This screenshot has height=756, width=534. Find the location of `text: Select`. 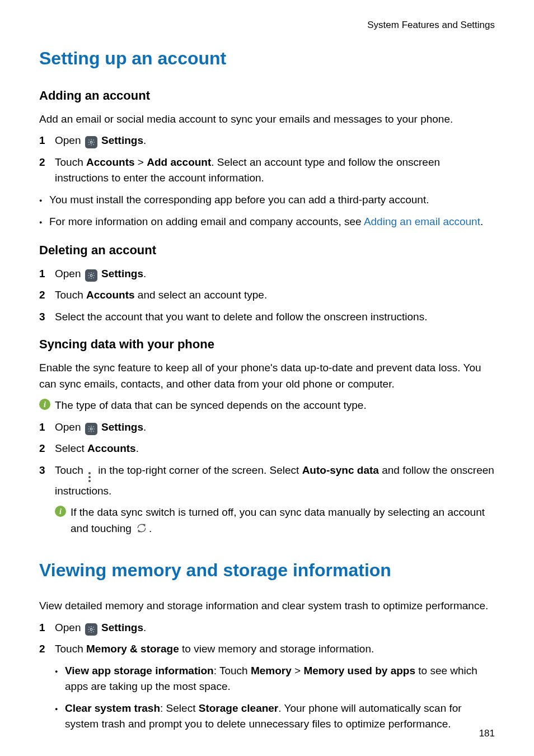

text: Select is located at coordinates (71, 448).